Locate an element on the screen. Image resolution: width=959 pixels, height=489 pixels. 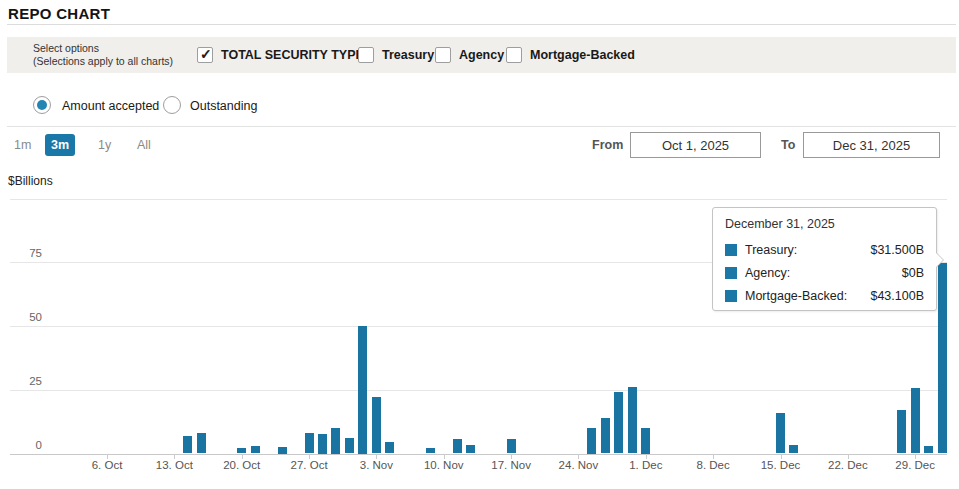
y-axis-tick-label: 0 is located at coordinates (25, 445).